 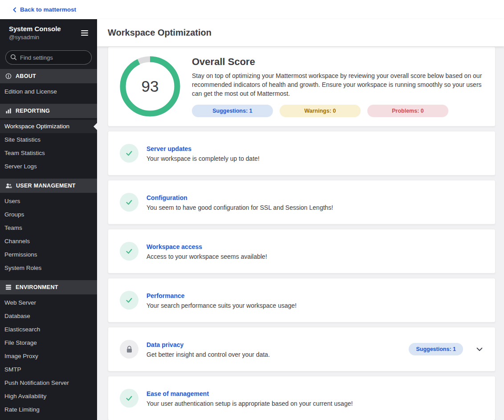 What do you see at coordinates (33, 111) in the screenshot?
I see `section-label: REPORTING` at bounding box center [33, 111].